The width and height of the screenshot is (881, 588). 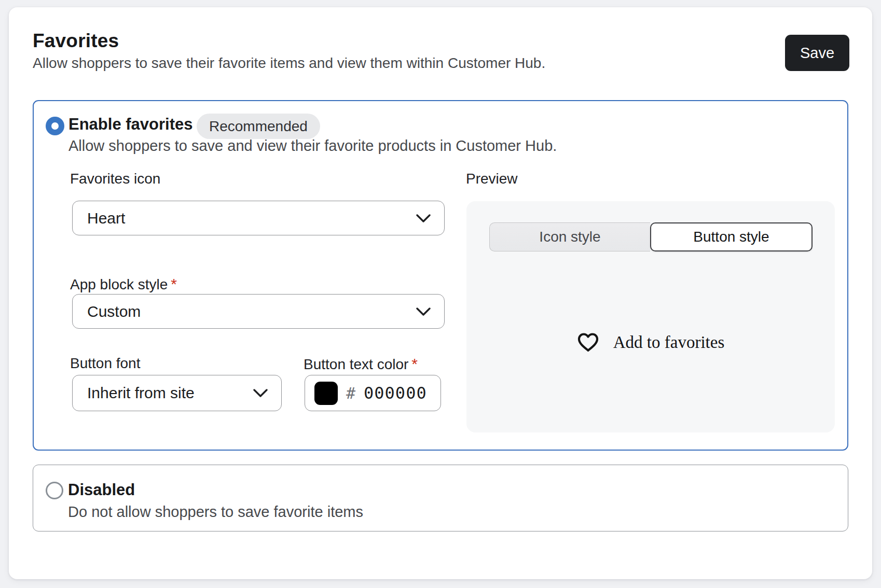 What do you see at coordinates (361, 364) in the screenshot?
I see `button-text-color-label: Button text color*` at bounding box center [361, 364].